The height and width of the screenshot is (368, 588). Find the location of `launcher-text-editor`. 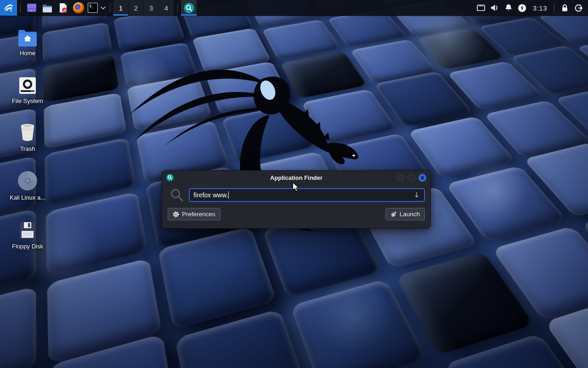

launcher-text-editor is located at coordinates (63, 8).